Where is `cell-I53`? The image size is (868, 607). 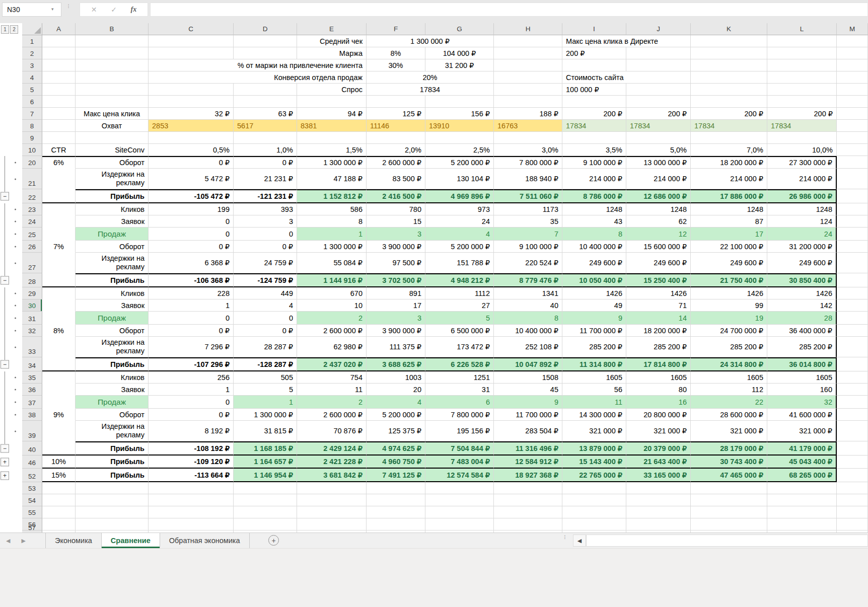 cell-I53 is located at coordinates (594, 488).